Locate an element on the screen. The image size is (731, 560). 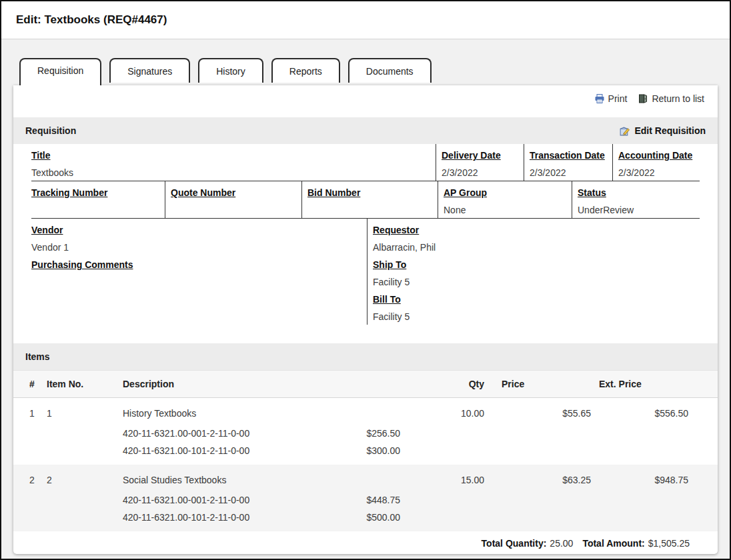
items-totals: Total Quantity:25.00Total Amount:$1,505.… is located at coordinates (366, 540).